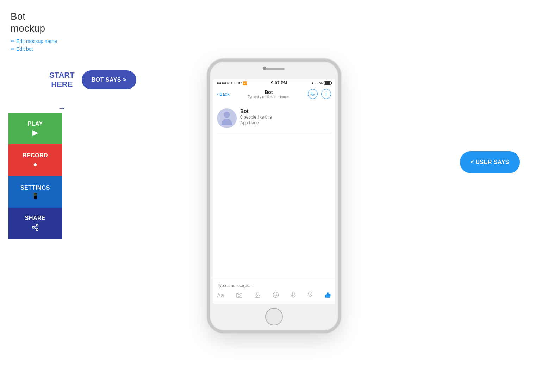 The image size is (548, 392). I want to click on text-format-icon: Aa, so click(220, 296).